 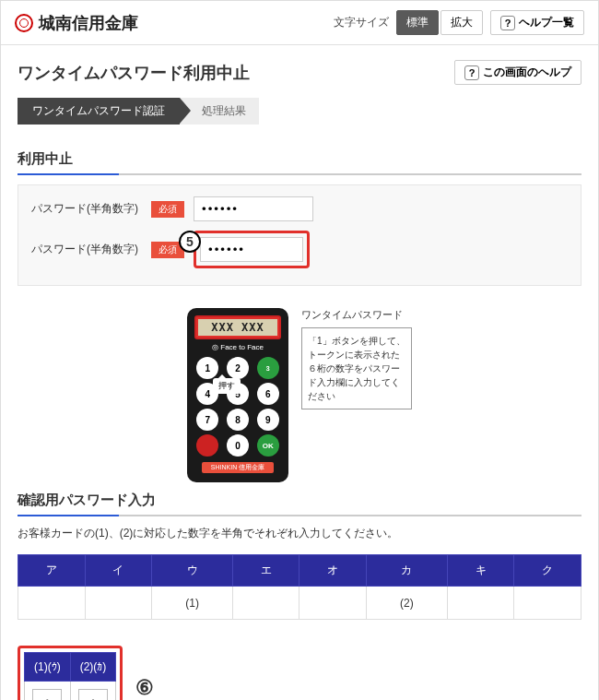 I want to click on token-keypad: 1 2 3 4 5 6 7 8 9 0 OK, so click(x=238, y=407).